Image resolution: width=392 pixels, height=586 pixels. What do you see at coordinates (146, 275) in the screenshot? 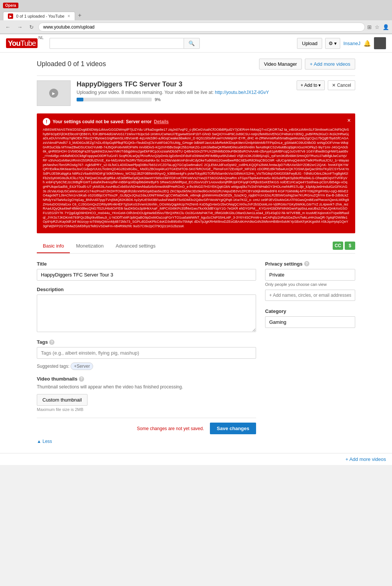
I see `title-input` at bounding box center [146, 275].